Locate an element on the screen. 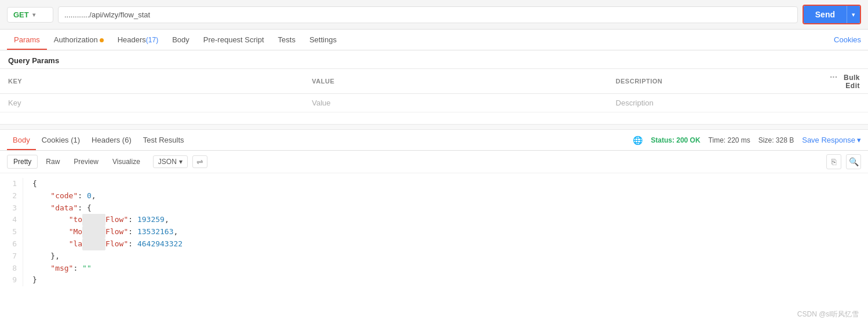  query-params-header: Query Params is located at coordinates (434, 59).